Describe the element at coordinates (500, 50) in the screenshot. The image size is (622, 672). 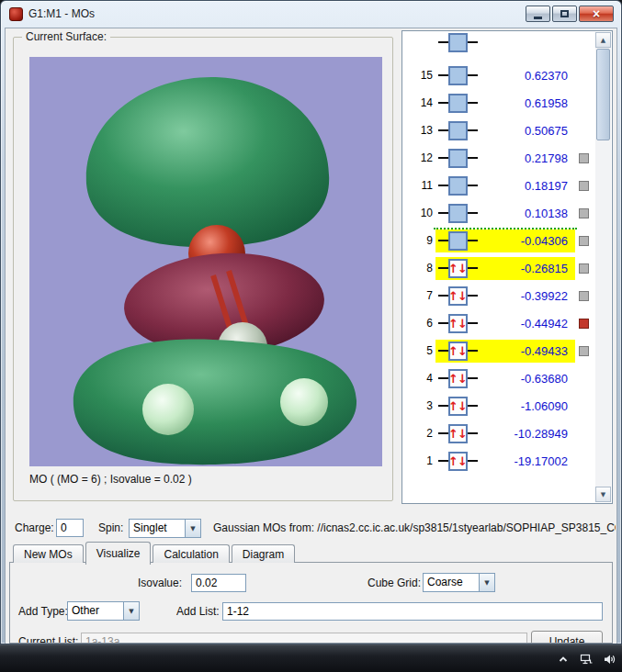
I see `mo-row` at that location.